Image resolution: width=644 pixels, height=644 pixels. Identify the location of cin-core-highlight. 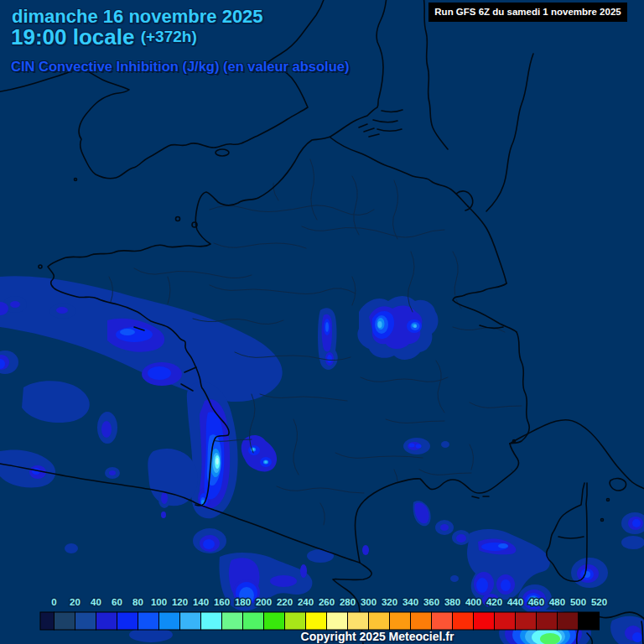
(216, 461).